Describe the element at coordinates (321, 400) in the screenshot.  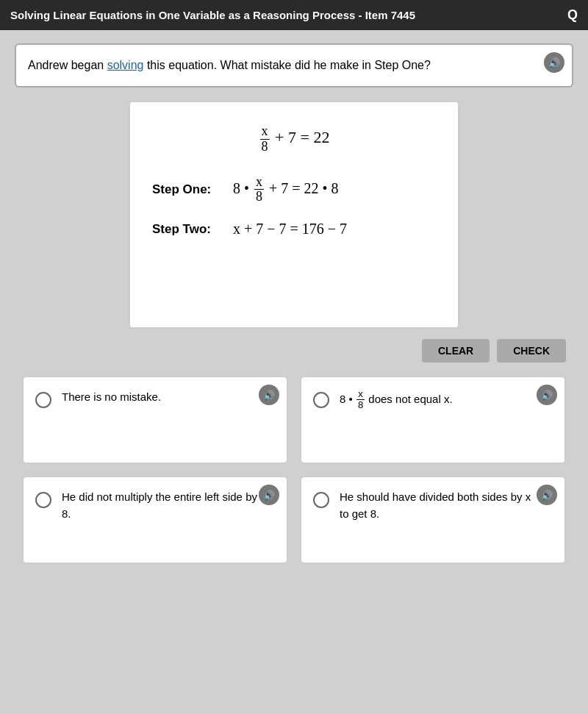
I see `answer-b-radio` at that location.